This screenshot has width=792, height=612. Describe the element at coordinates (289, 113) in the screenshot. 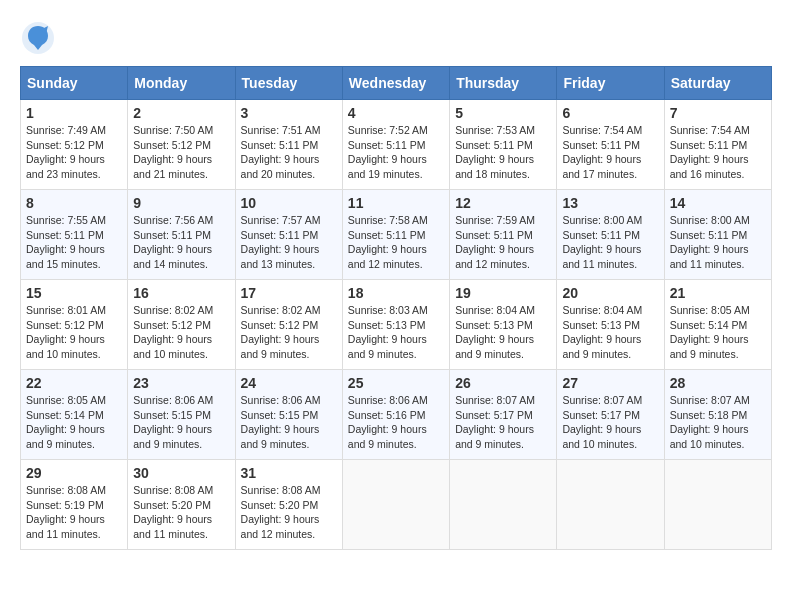

I see `day-number: 3` at that location.